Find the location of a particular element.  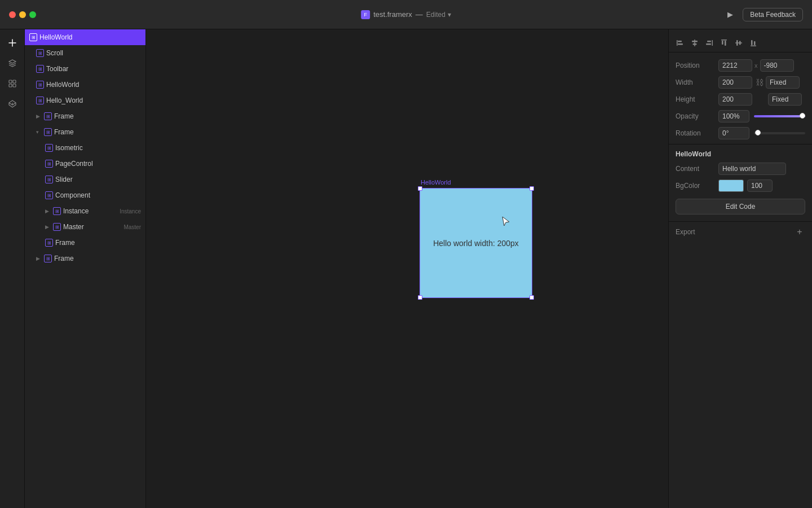

align-bottom-button is located at coordinates (753, 43).